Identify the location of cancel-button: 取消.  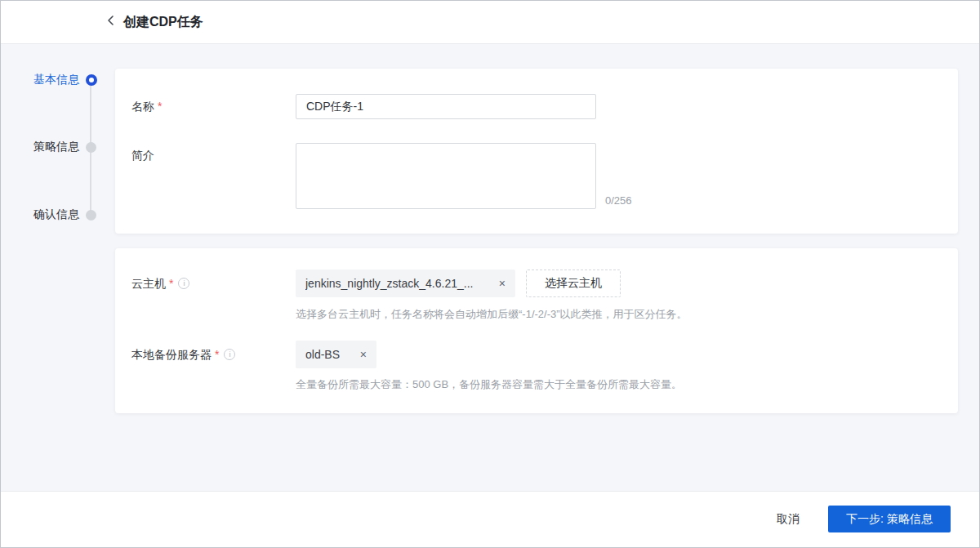
(788, 519).